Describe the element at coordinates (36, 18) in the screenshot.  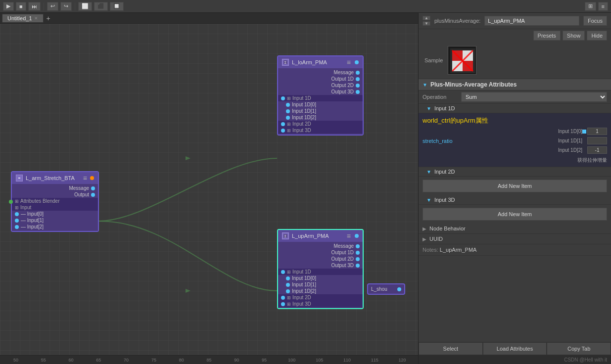
I see `tab-close: ✕` at that location.